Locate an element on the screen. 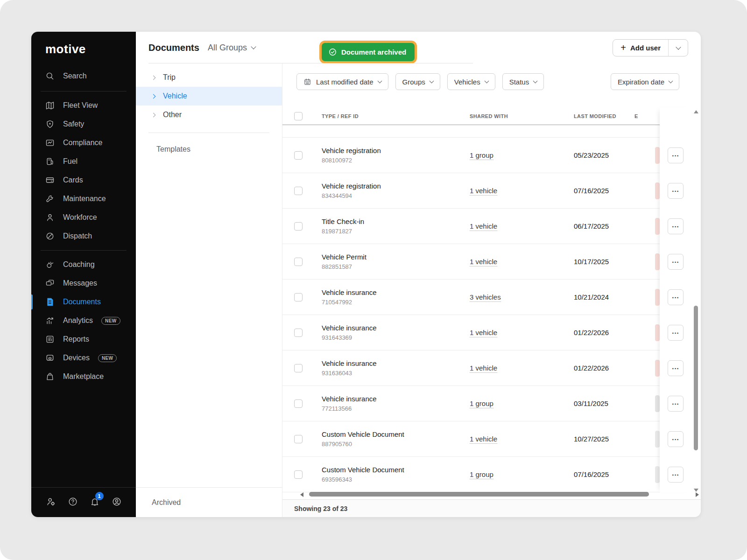 The width and height of the screenshot is (747, 560). horizontal-scrollbar-thumb is located at coordinates (479, 494).